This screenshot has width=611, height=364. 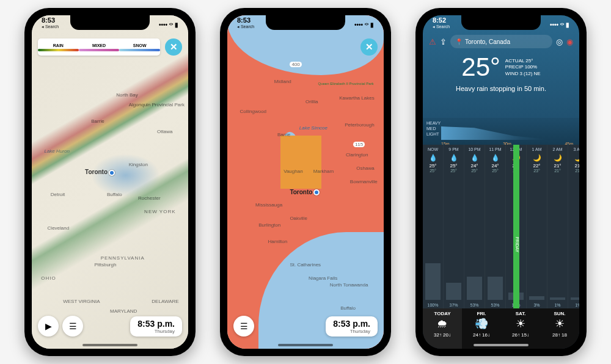 I want to click on city-barrie1: Barrie, so click(x=98, y=121).